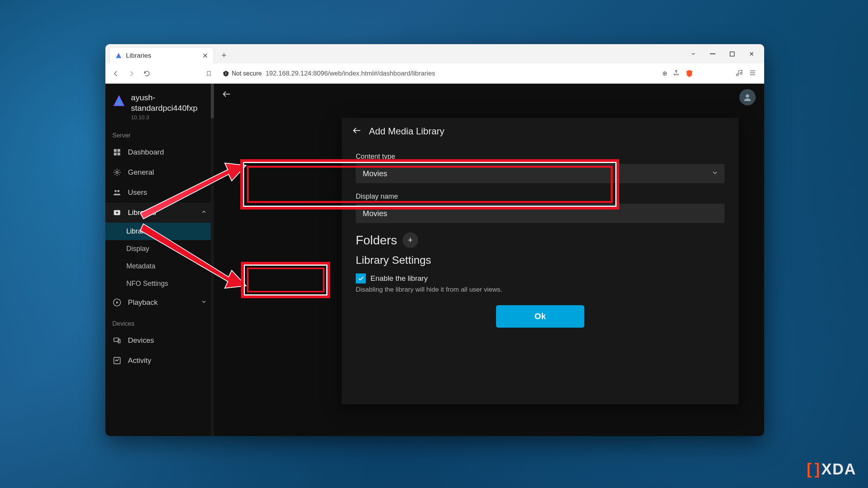 The width and height of the screenshot is (868, 488). What do you see at coordinates (540, 197) in the screenshot?
I see `display-name-label: Display name` at bounding box center [540, 197].